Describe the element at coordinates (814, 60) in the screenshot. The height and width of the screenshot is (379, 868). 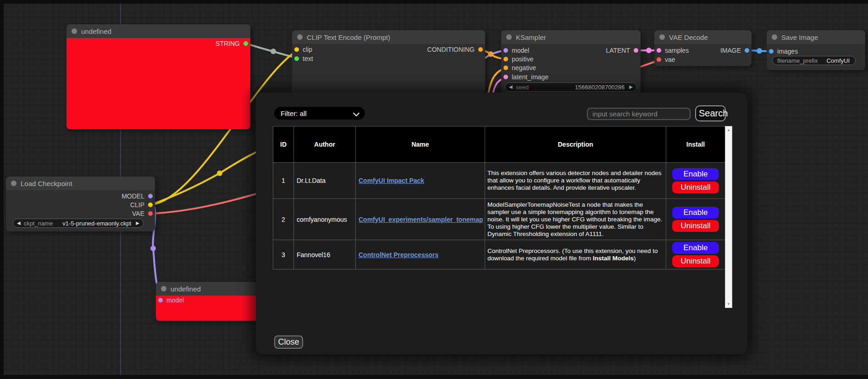
I see `filename-prefix-widget: filename_prefix ComfyUI` at that location.